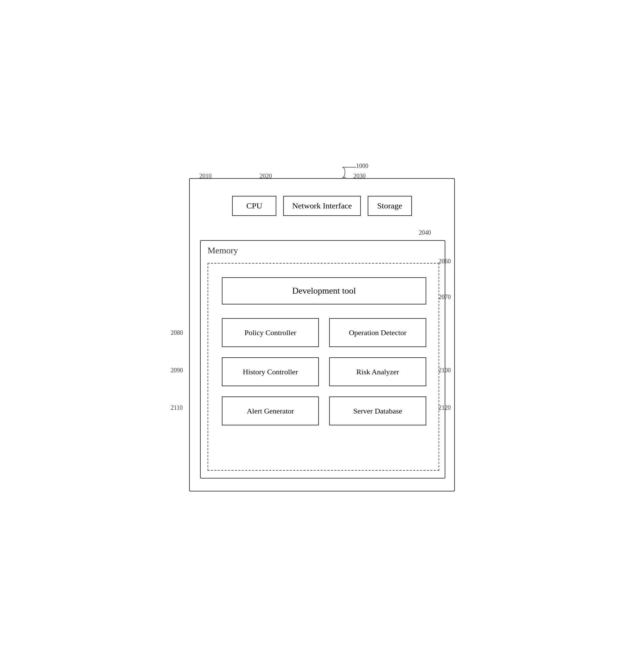  I want to click on memory-label: Memory, so click(223, 251).